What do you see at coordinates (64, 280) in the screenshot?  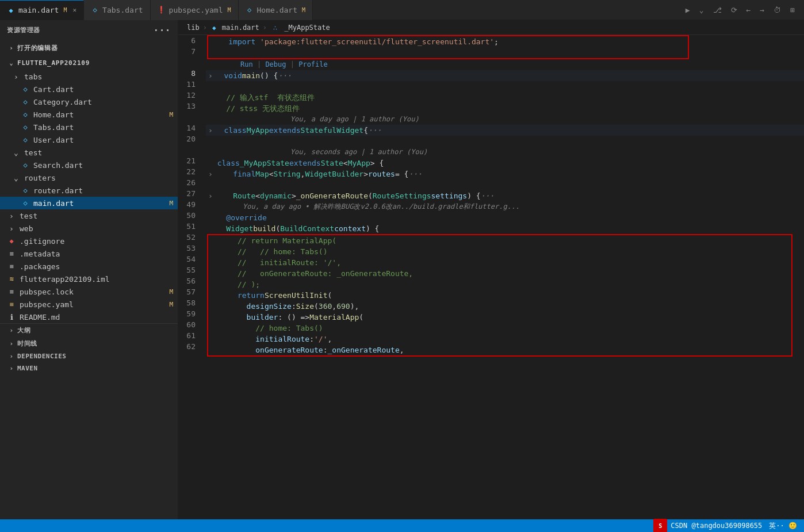 I see `file-label-iml: flutterapp202109.iml` at bounding box center [64, 280].